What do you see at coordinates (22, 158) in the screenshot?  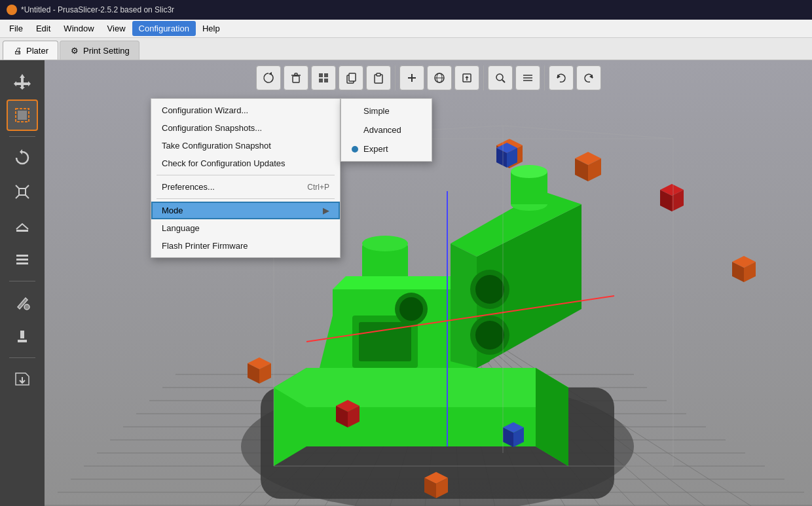 I see `tool-rotate` at bounding box center [22, 158].